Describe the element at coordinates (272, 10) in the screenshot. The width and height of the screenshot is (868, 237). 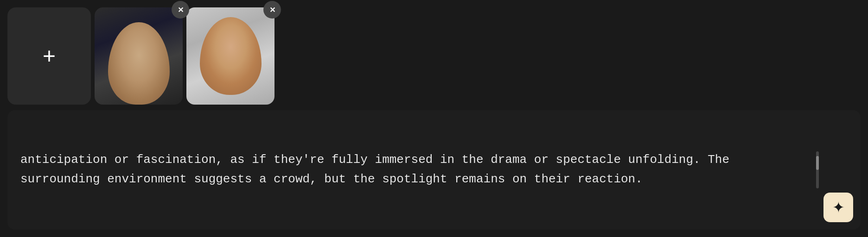
I see `close-person-2-button: ✕` at that location.